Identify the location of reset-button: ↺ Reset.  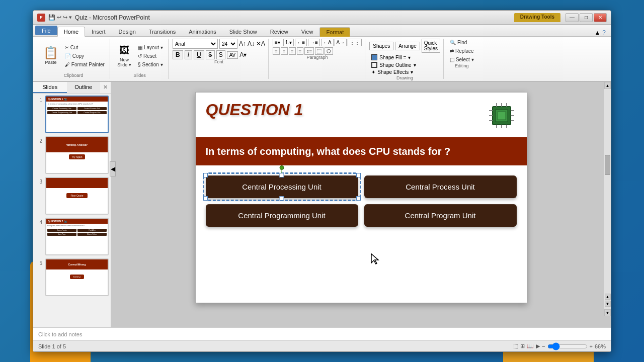
(150, 56).